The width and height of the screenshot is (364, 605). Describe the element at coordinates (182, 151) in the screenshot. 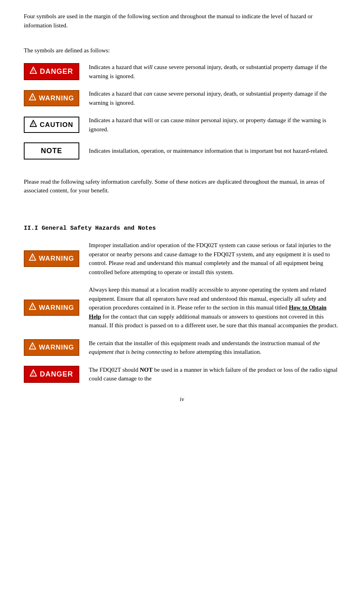

I see `note-symbol-row: NOTE Indicates installation, operation, …` at that location.